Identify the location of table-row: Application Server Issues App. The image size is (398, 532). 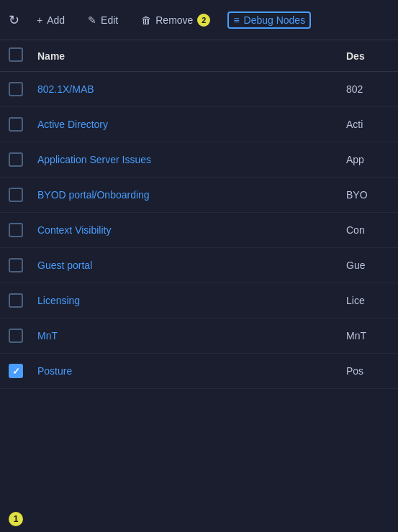
(199, 160).